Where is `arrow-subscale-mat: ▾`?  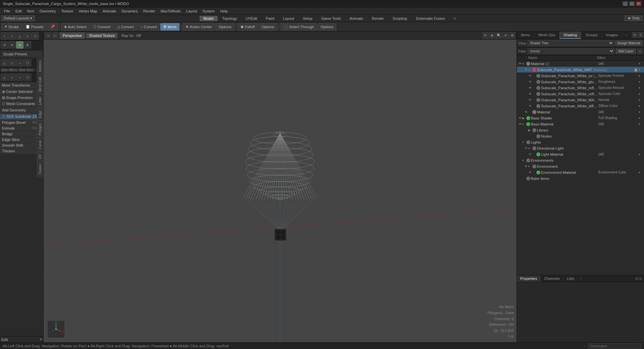 arrow-subscale-mat: ▾ is located at coordinates (530, 70).